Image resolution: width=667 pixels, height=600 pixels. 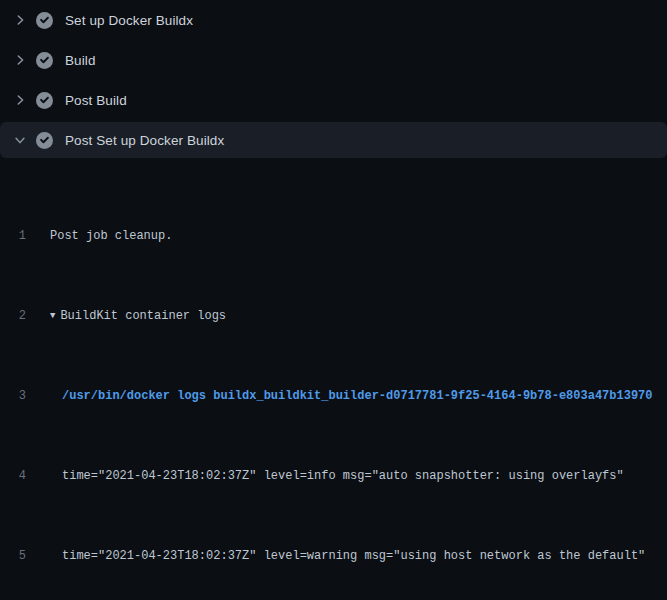 What do you see at coordinates (52, 316) in the screenshot?
I see `triangle-down-icon: ▼` at bounding box center [52, 316].